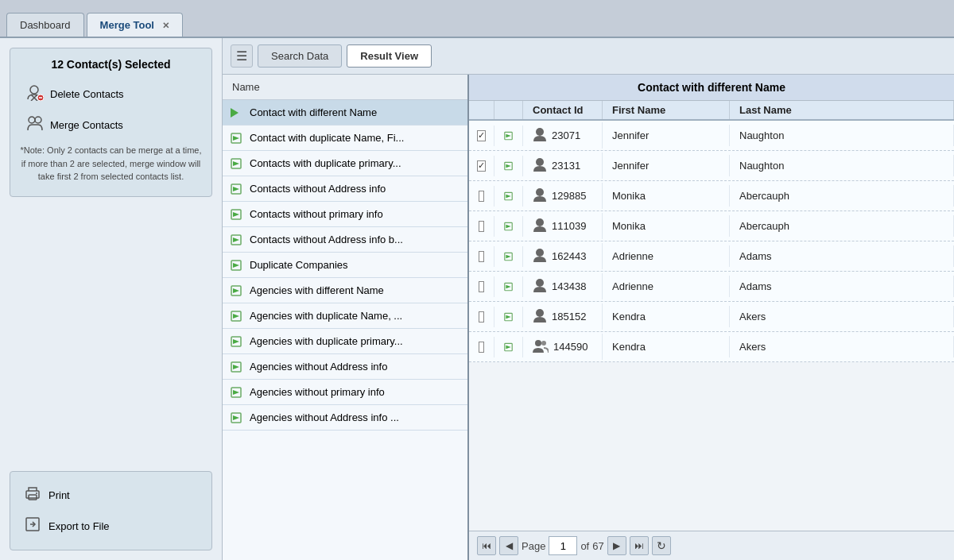 The image size is (954, 560). What do you see at coordinates (566, 135) in the screenshot?
I see `contact-id-value: 23071` at bounding box center [566, 135].